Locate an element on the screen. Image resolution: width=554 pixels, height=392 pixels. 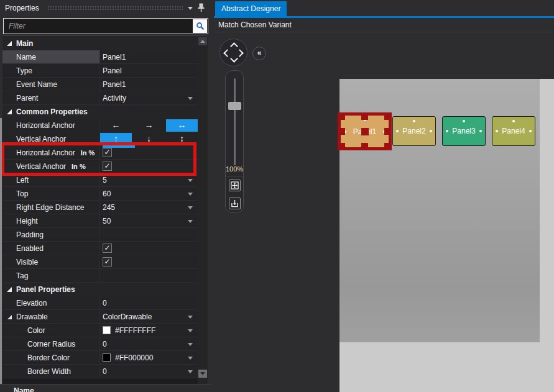
anchor-option: ↓ is located at coordinates (149, 139).